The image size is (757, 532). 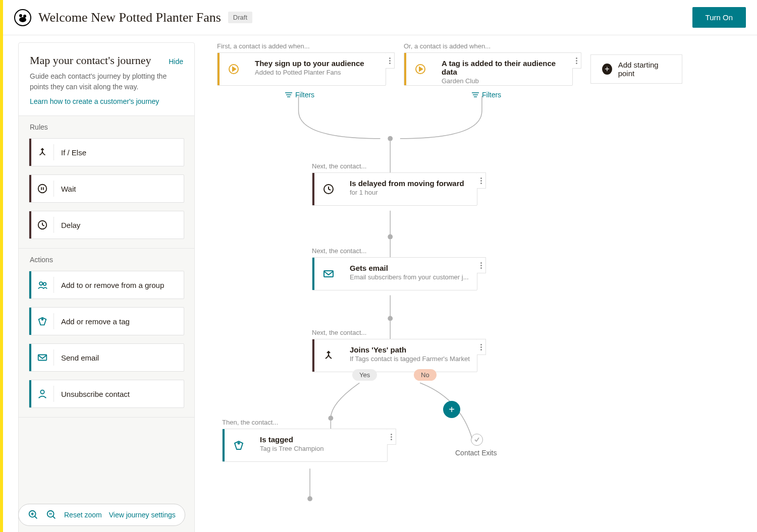 What do you see at coordinates (447, 46) in the screenshot?
I see `start-label-or: Or, a contact is added when...` at bounding box center [447, 46].